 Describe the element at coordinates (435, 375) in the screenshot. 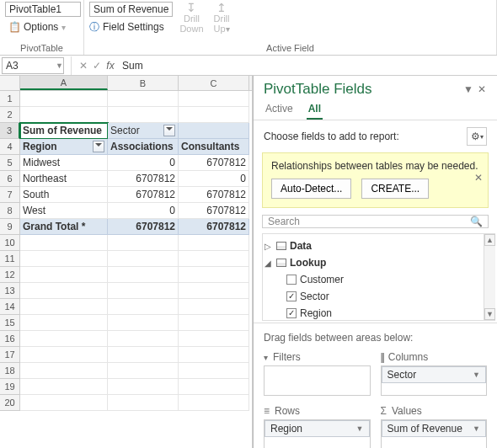

I see `field-chip: Sector▼` at that location.